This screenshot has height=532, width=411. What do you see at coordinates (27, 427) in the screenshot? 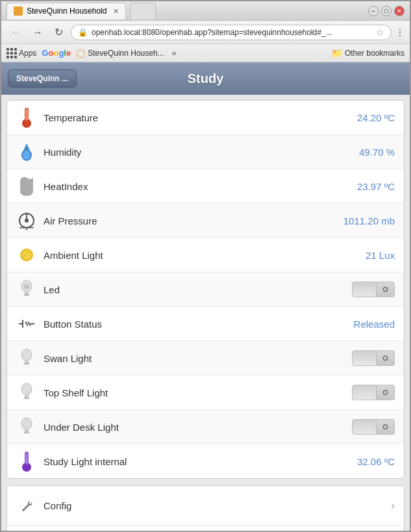
I see `under-desk-light-icon` at bounding box center [27, 427].